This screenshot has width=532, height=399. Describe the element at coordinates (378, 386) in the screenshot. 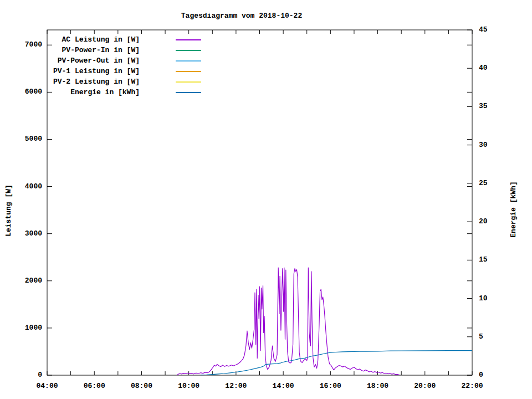

I see `x-tick-label: 18:00` at that location.